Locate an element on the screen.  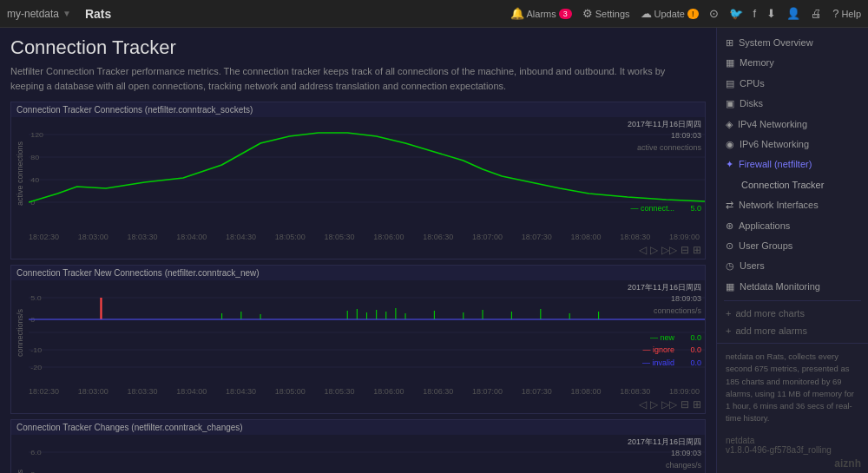
legend-ignore: — ignore 0.0 is located at coordinates (672, 350).